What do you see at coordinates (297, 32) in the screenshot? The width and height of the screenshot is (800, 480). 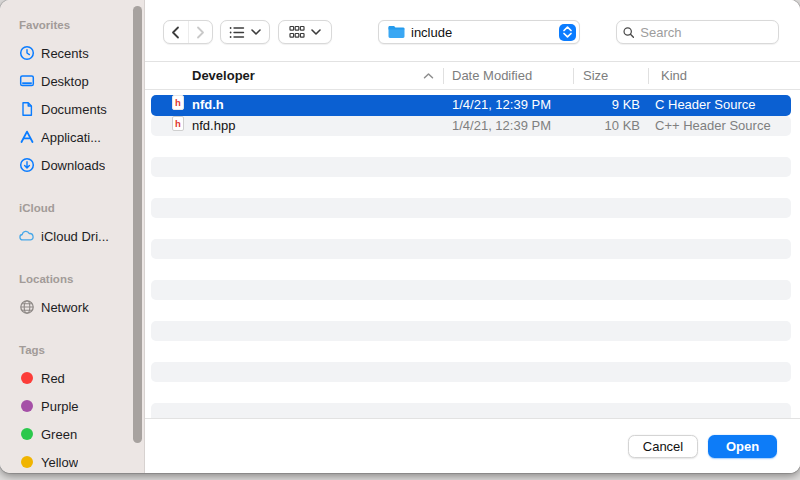 I see `group-view-icon` at bounding box center [297, 32].